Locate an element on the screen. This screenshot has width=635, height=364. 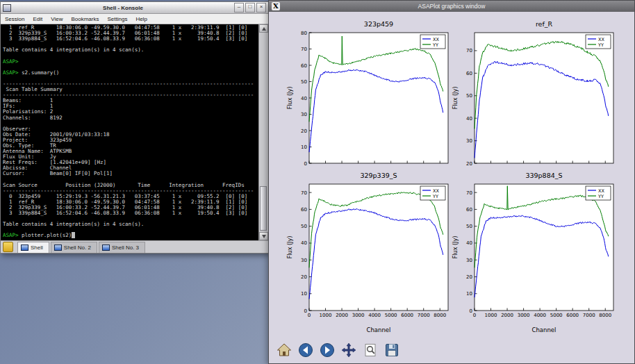
tab-label: Shell is located at coordinates (37, 247).